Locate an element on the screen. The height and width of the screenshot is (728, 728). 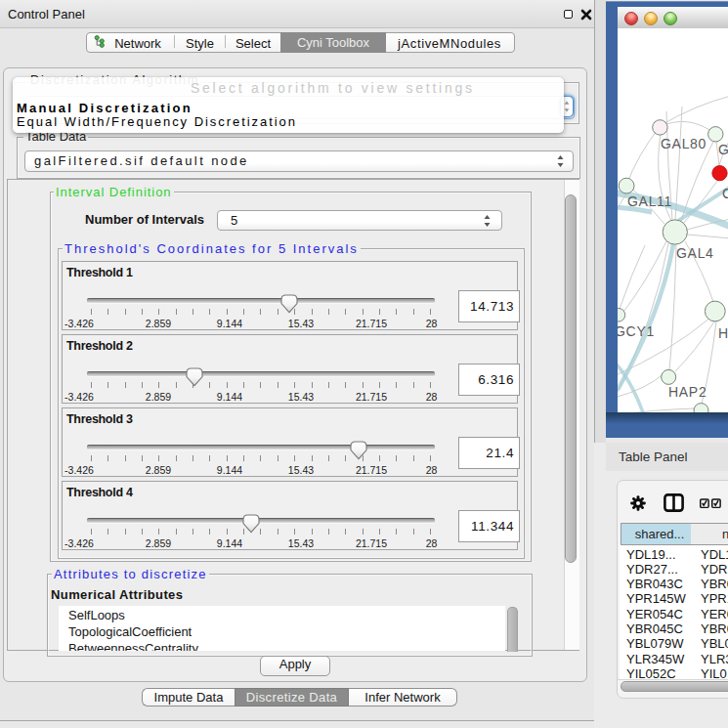
svg-text: HAP2 is located at coordinates (688, 392).